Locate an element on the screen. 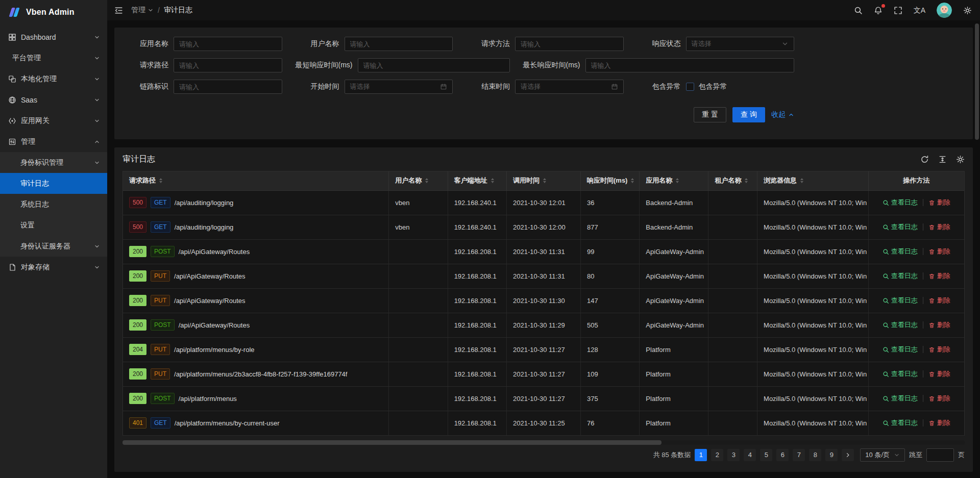  jump-page-input is located at coordinates (940, 455).